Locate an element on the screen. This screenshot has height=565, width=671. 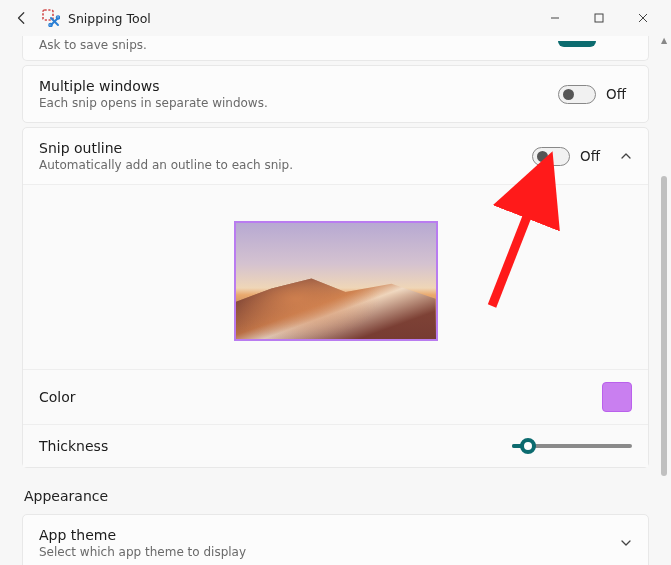
vertical-scrollbar: ▲ is located at coordinates (664, 298).